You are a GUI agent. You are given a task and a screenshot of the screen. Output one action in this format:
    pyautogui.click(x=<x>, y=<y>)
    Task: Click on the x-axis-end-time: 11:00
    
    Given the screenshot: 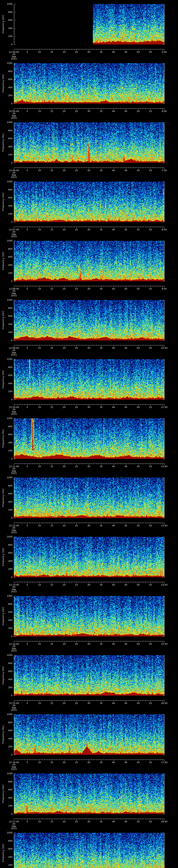 What is the action you would take?
    pyautogui.click(x=164, y=407)
    